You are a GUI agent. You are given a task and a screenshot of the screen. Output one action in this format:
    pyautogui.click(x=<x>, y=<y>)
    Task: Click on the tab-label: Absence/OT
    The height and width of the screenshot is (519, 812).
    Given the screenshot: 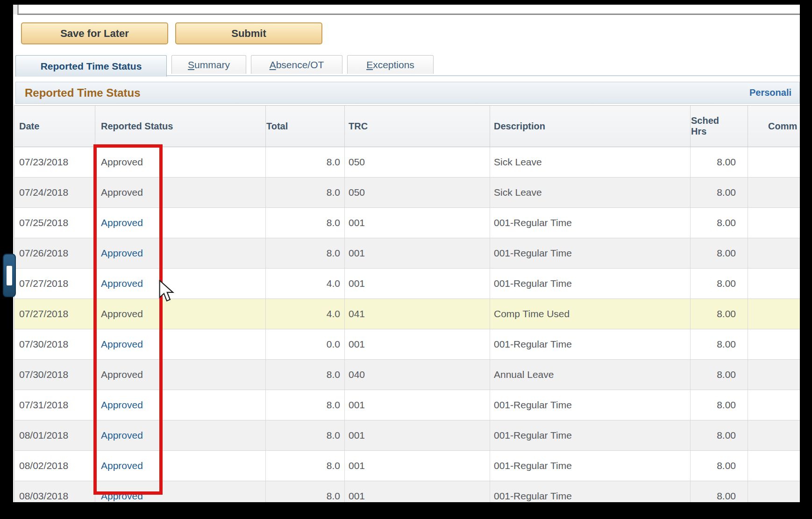 What is the action you would take?
    pyautogui.click(x=297, y=65)
    